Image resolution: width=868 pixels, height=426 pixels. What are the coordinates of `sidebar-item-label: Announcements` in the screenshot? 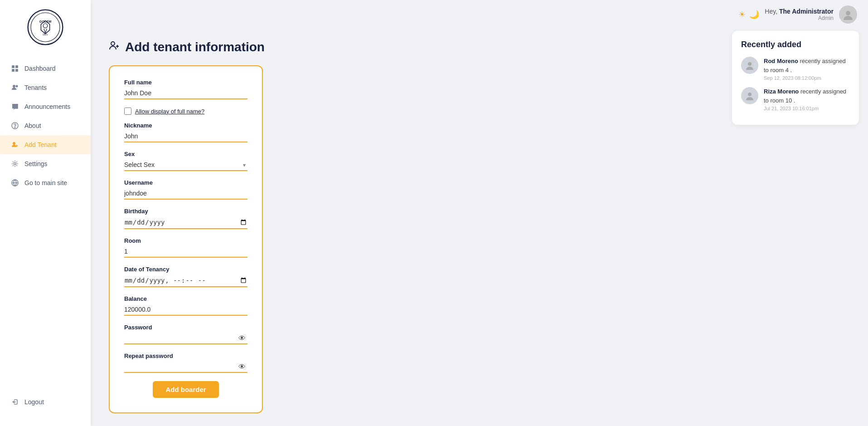 It's located at (47, 107).